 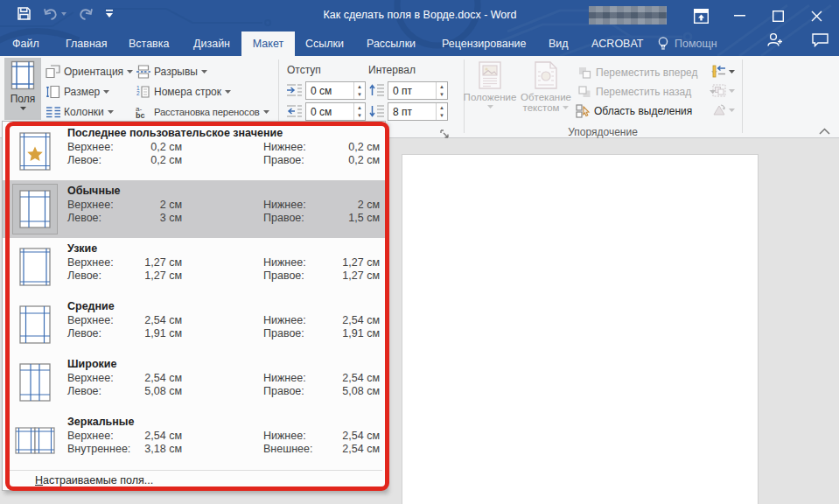 I want to click on position-button: Положение, so click(x=490, y=85).